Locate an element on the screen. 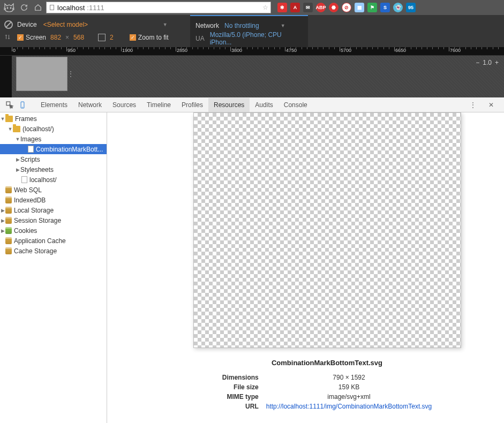 The width and height of the screenshot is (504, 423). tab-elements: Elements is located at coordinates (54, 105).